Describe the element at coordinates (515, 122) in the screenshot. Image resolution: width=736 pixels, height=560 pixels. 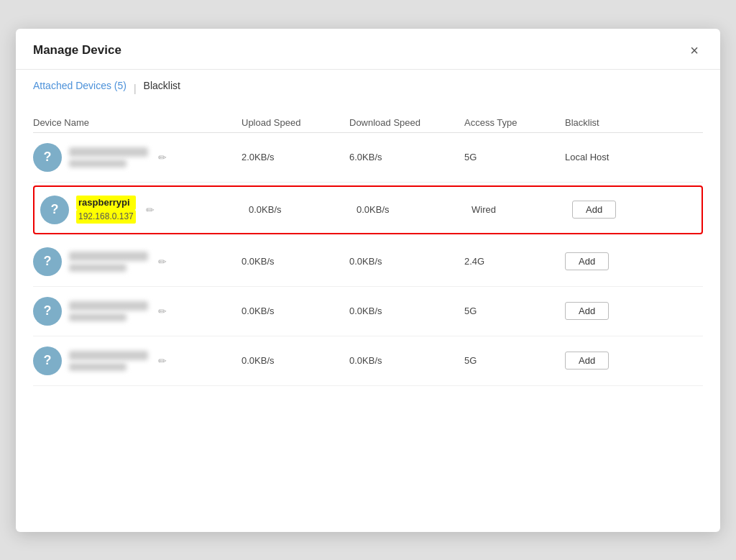
I see `col-access-type: Access Type` at that location.